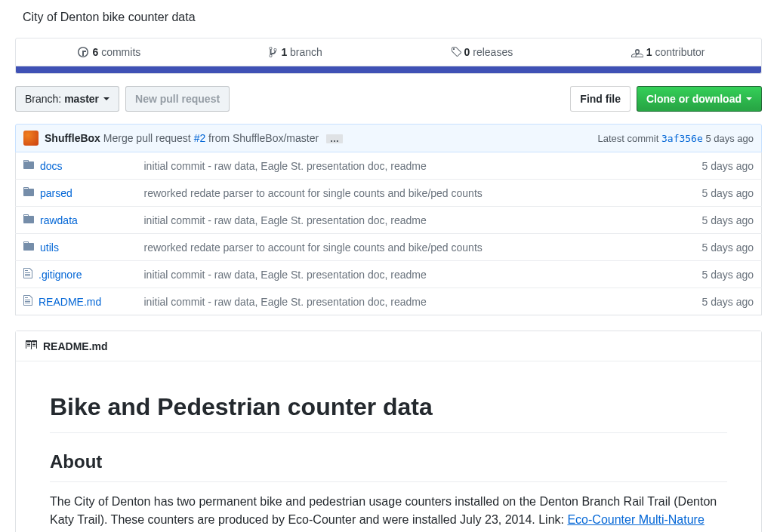 The height and width of the screenshot is (532, 777). What do you see at coordinates (482, 52) in the screenshot?
I see `releases-stat: 0 releases` at bounding box center [482, 52].